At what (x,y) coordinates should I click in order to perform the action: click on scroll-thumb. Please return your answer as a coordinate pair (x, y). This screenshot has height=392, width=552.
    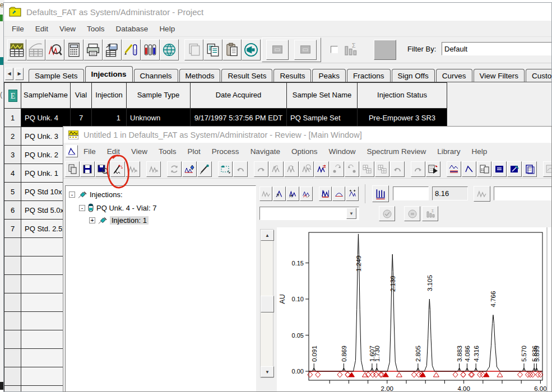
    Looking at the image, I should click on (267, 304).